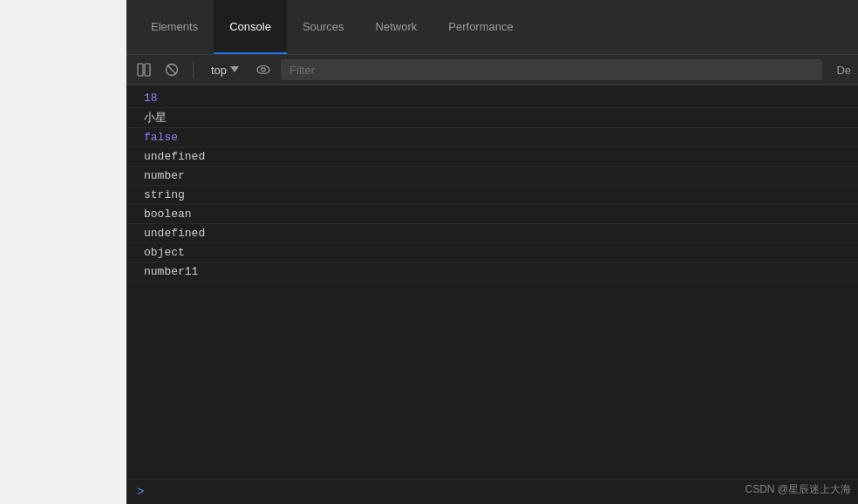  Describe the element at coordinates (155, 118) in the screenshot. I see `console-value: 小星` at that location.